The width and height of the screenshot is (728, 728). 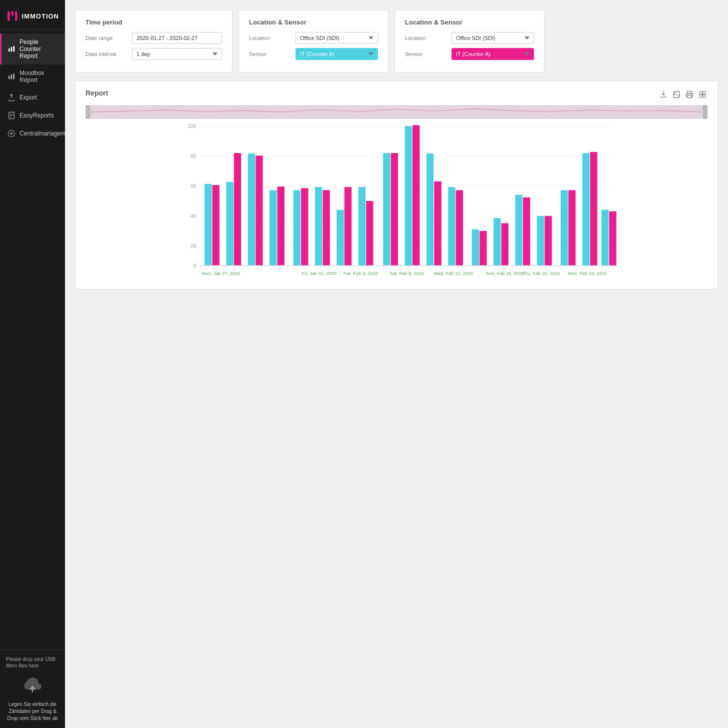 I want to click on export-icon, so click(x=12, y=98).